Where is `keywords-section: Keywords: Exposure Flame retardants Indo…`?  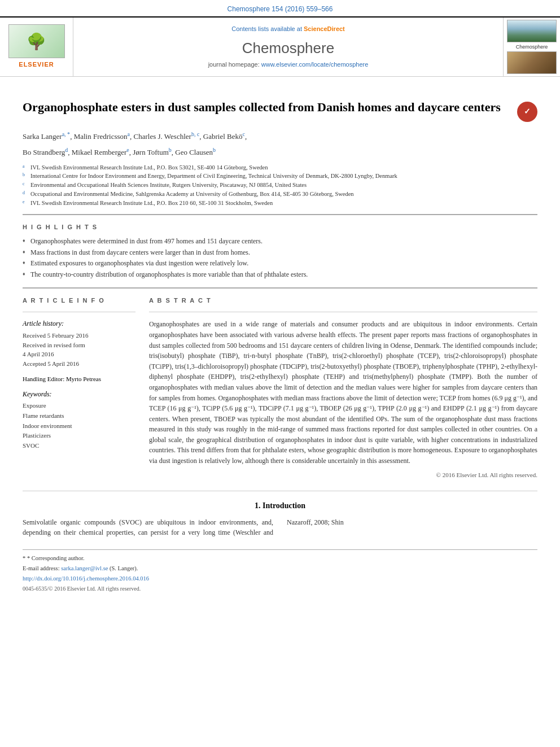 keywords-section: Keywords: Exposure Flame retardants Indo… is located at coordinates (79, 420).